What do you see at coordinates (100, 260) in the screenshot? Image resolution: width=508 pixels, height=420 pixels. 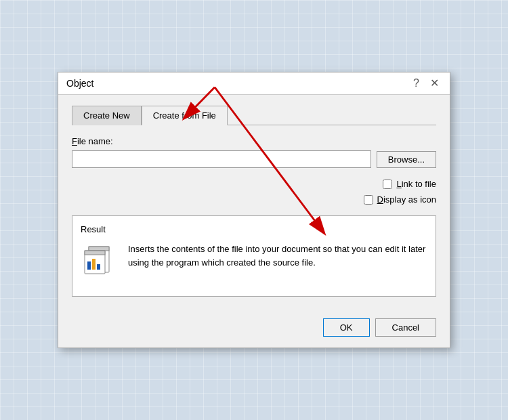 I see `result-icon-svg` at bounding box center [100, 260].